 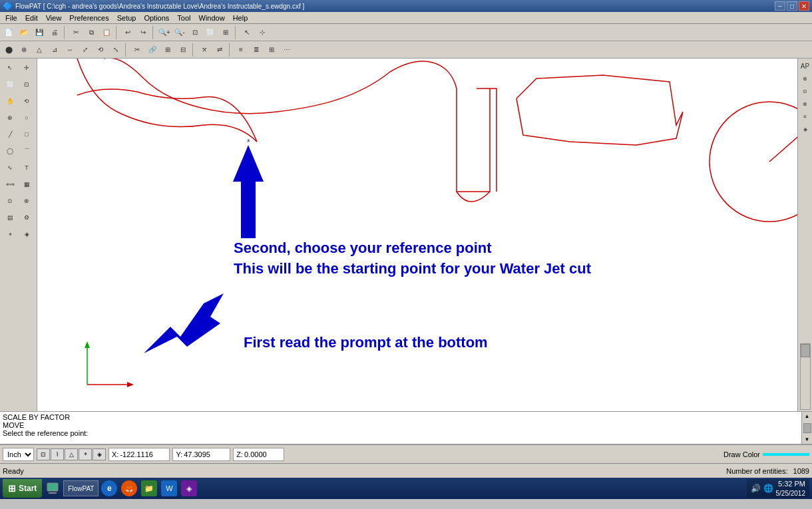 I want to click on lt-layer: ▤, so click(x=10, y=218).